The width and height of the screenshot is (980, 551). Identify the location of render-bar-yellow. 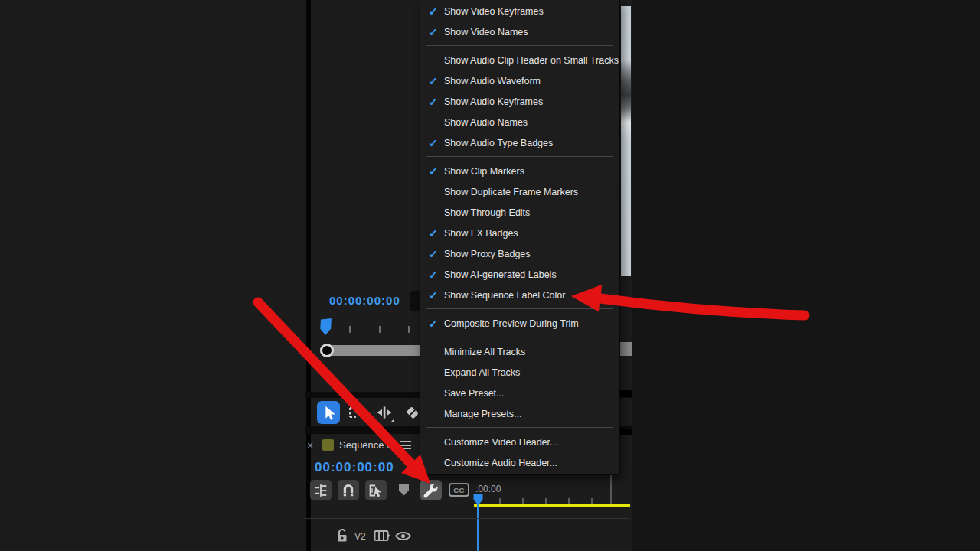
(552, 505).